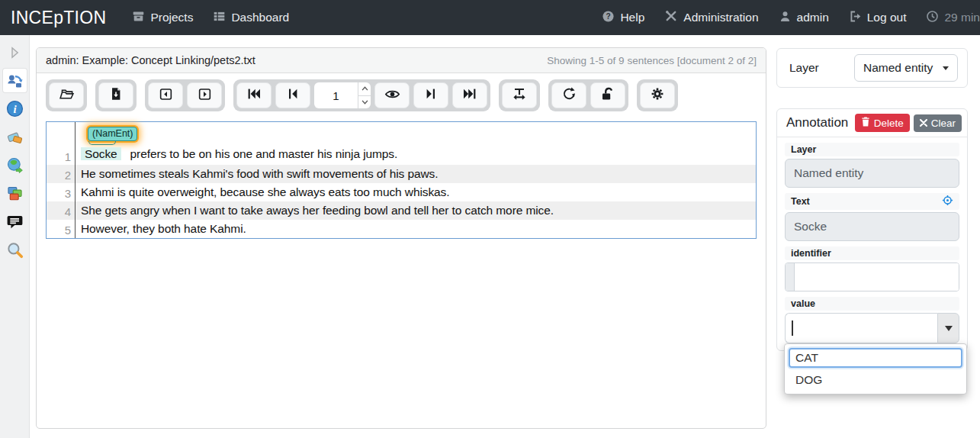  Describe the element at coordinates (872, 165) in the screenshot. I see `layer-field-group: Layer Named entity` at that location.